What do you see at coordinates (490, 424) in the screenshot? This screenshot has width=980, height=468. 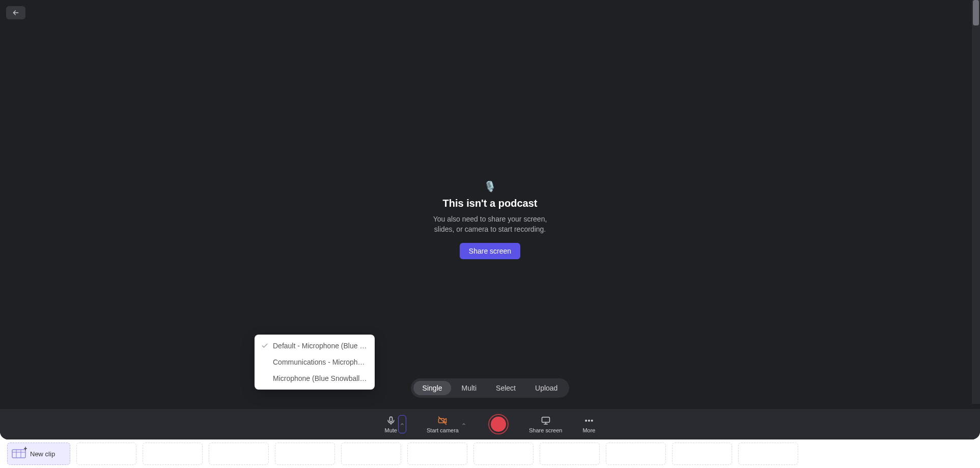 I see `bottom-toolbar: Mute Start camera Share scr` at bounding box center [490, 424].